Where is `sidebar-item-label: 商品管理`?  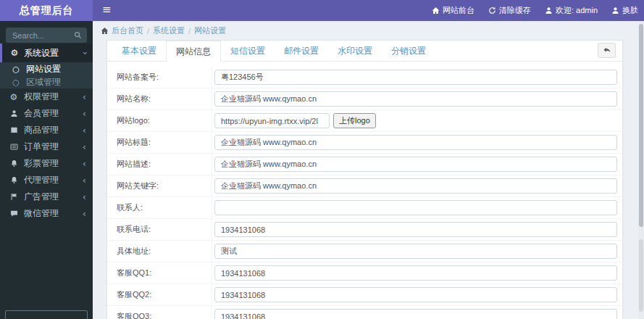
sidebar-item-label: 商品管理 is located at coordinates (41, 130).